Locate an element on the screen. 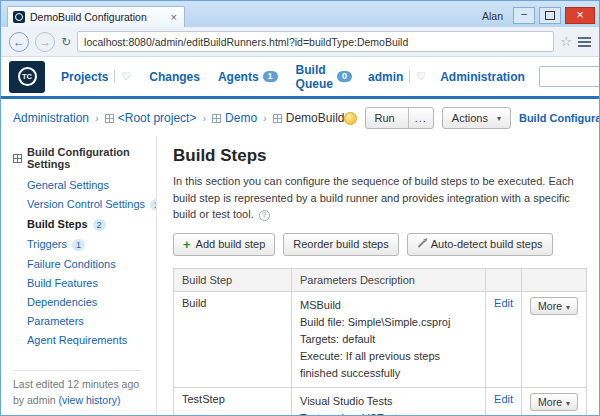  edit-cell: Edit is located at coordinates (504, 401).